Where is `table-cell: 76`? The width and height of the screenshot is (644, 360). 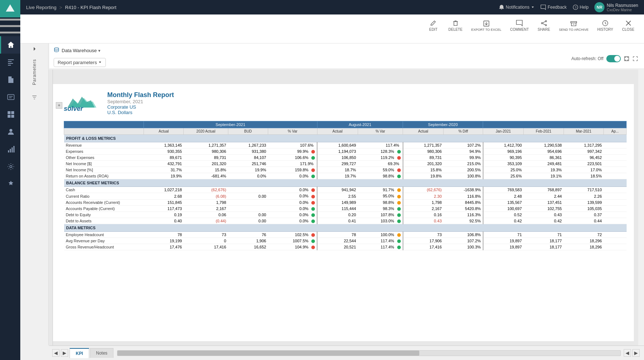 table-cell: 76 is located at coordinates (248, 235).